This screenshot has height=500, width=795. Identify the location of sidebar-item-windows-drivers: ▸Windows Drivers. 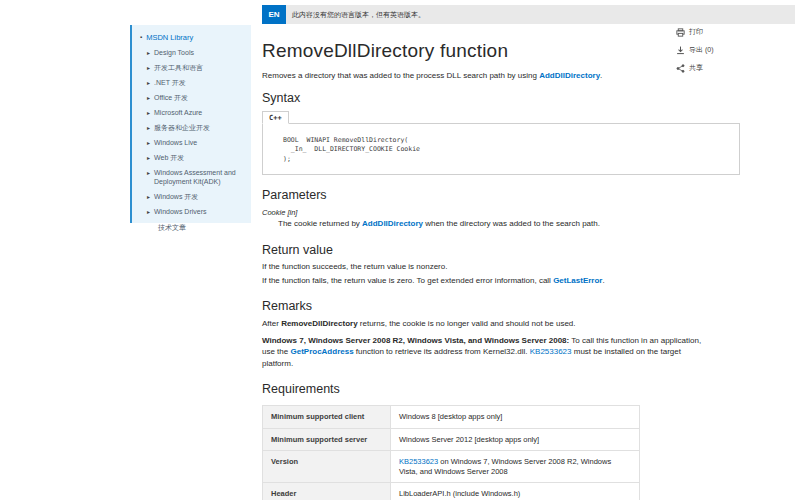
(197, 212).